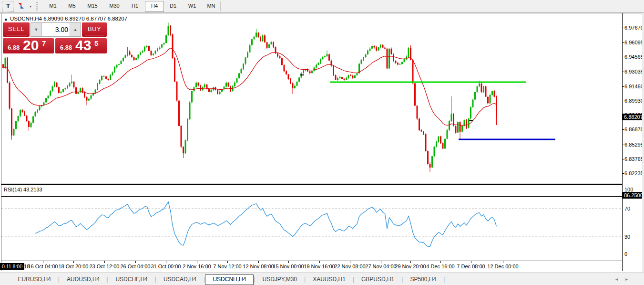  I want to click on sell-button: SELL, so click(16, 30).